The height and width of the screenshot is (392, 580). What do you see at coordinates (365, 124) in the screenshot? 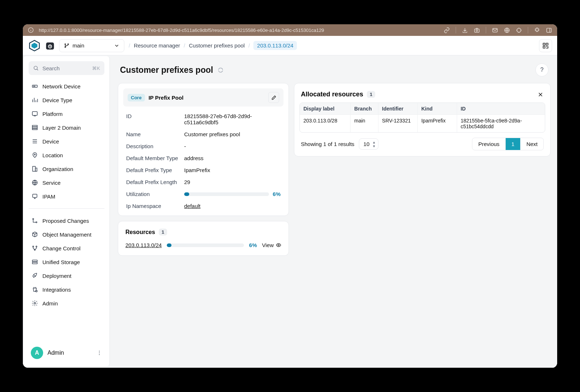
I see `cell-branch: main` at bounding box center [365, 124].